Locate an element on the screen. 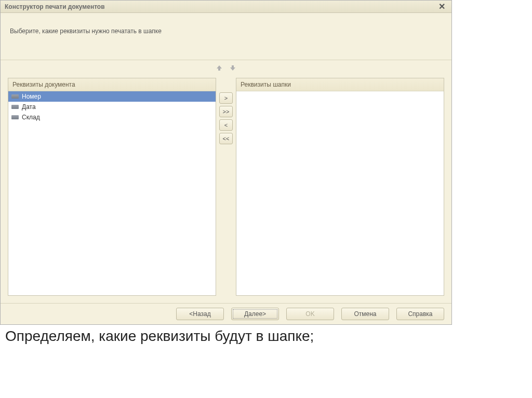  remove-button: < is located at coordinates (226, 125).